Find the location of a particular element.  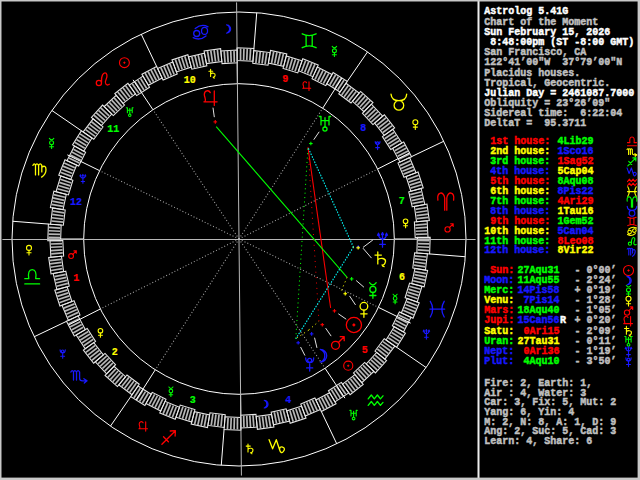

svg-text: 3 is located at coordinates (193, 400).